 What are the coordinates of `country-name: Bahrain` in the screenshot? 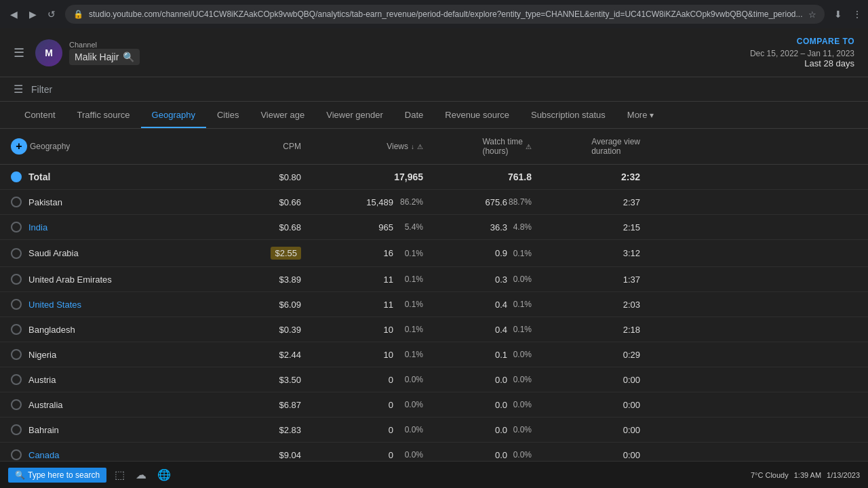 It's located at (43, 430).